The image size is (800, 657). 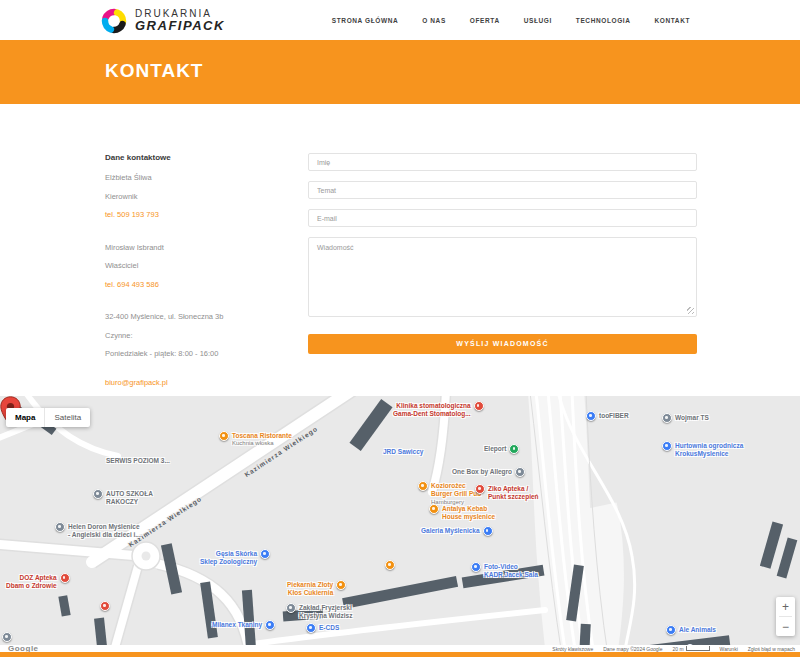 What do you see at coordinates (403, 452) in the screenshot?
I see `map-poi-jrd: JRD Sawiccy` at bounding box center [403, 452].